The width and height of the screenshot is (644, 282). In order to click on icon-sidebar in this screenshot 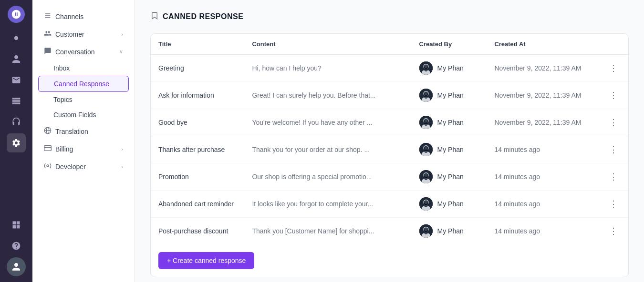, I will do `click(16, 141)`.